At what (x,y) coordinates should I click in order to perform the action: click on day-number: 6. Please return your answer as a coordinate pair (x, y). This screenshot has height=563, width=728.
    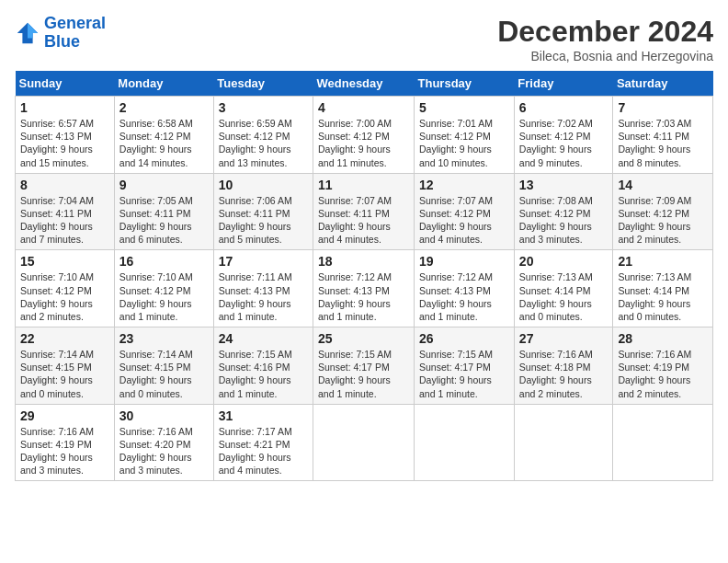
    Looking at the image, I should click on (564, 108).